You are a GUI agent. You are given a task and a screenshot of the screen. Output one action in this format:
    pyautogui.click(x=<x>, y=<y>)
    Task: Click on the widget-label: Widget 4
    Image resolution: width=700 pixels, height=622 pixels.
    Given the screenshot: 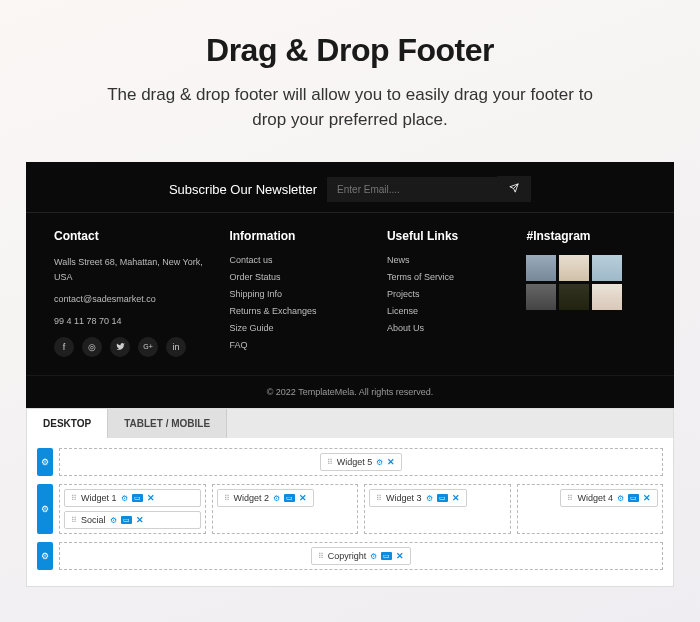 What is the action you would take?
    pyautogui.click(x=595, y=498)
    